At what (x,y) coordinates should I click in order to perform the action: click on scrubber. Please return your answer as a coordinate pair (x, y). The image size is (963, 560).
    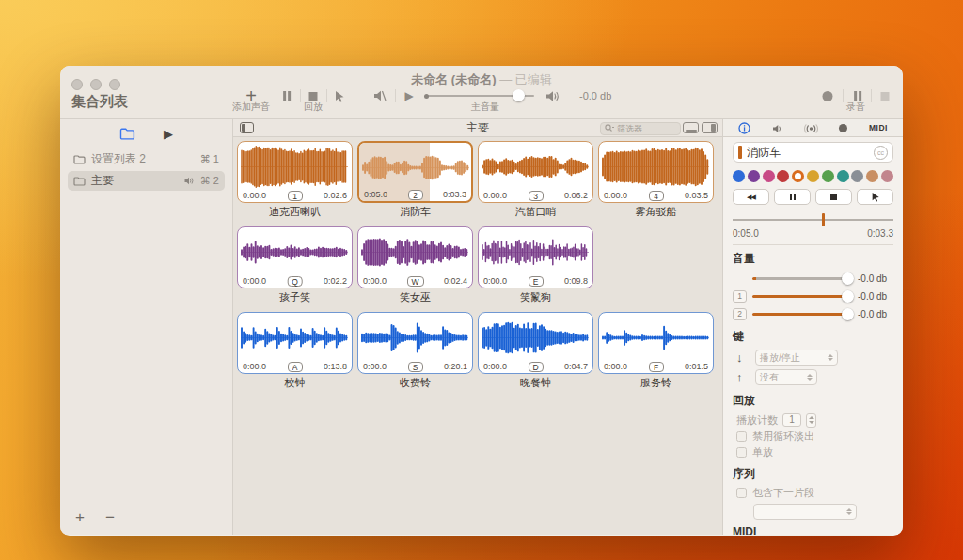
    Looking at the image, I should click on (813, 220).